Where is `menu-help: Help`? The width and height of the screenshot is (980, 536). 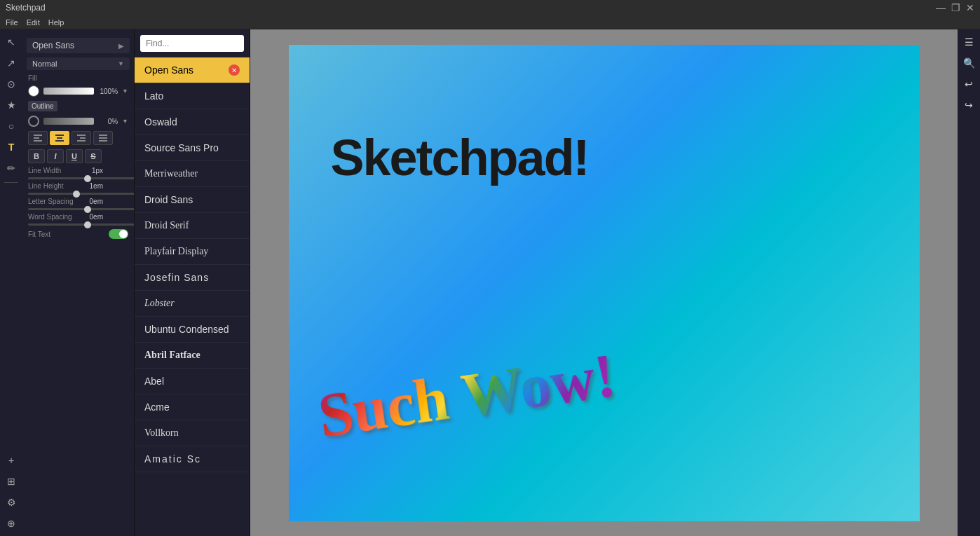 menu-help: Help is located at coordinates (56, 22).